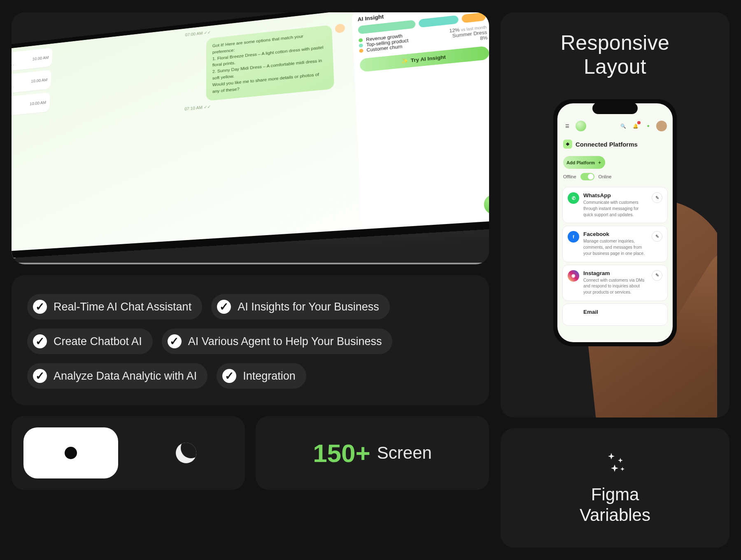 Image resolution: width=741 pixels, height=560 pixels. Describe the element at coordinates (428, 58) in the screenshot. I see `cta-label: Try AI Insight` at that location.